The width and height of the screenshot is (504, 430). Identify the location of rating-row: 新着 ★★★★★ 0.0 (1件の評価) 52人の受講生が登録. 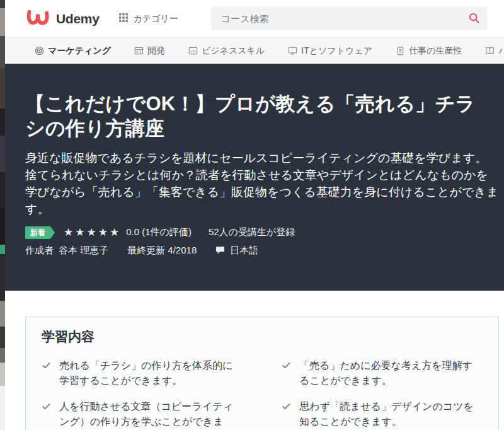
(262, 232).